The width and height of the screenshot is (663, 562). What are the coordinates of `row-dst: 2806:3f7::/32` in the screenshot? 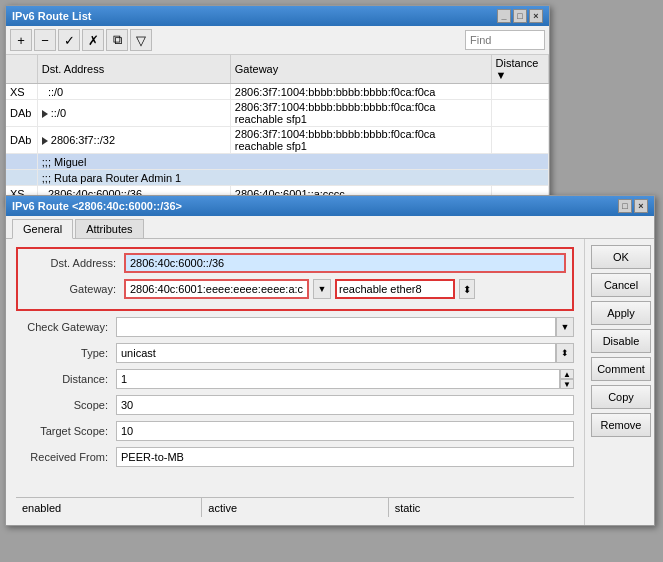 It's located at (134, 140).